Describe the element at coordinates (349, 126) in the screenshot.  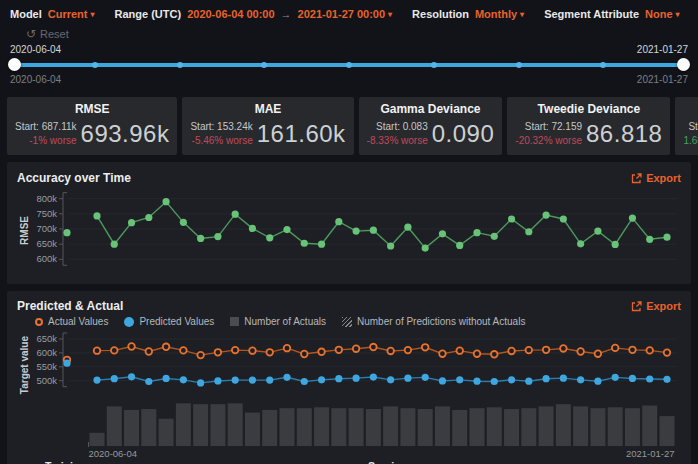
I see `metric-cards: RMSE Start: 687.11k -1% worse 693.96k MA…` at that location.